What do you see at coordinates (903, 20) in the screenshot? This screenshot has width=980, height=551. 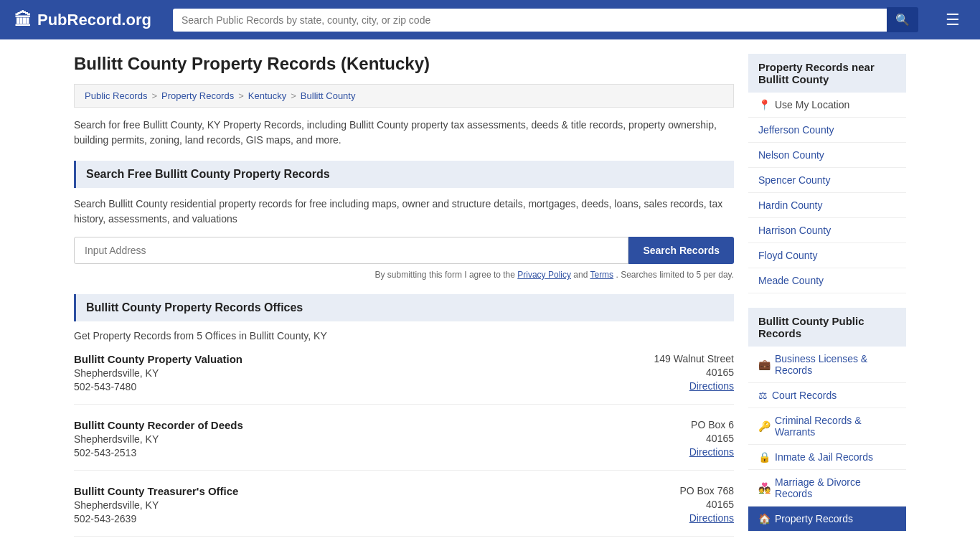 I see `header-search-button: 🔍` at bounding box center [903, 20].